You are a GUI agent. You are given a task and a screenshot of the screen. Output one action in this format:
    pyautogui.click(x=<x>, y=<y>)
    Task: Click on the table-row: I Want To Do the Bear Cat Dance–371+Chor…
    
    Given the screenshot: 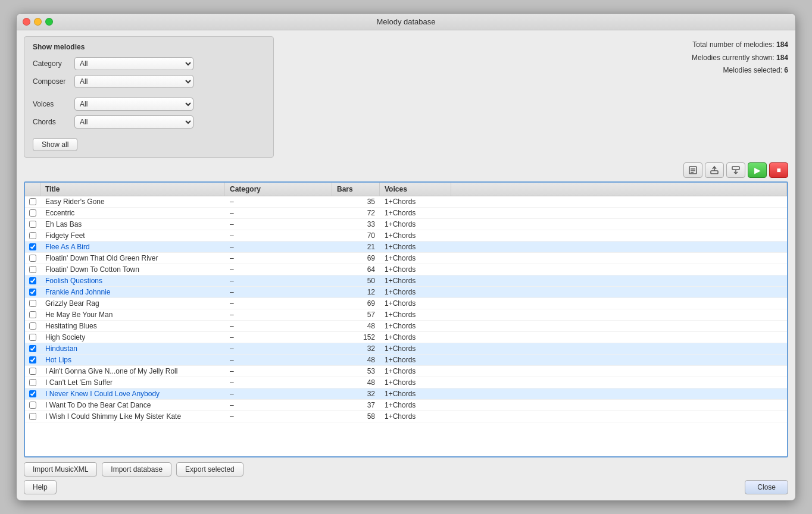 What is the action you would take?
    pyautogui.click(x=406, y=406)
    